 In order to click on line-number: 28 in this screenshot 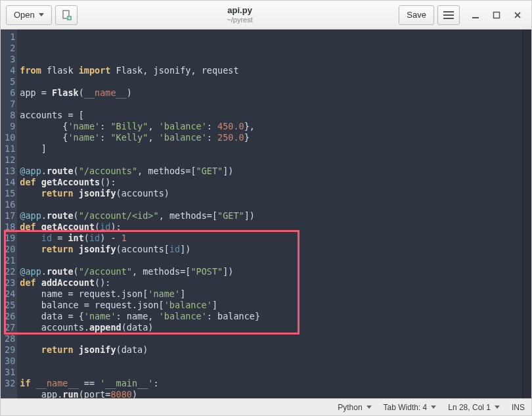, I will do `click(10, 339)`.